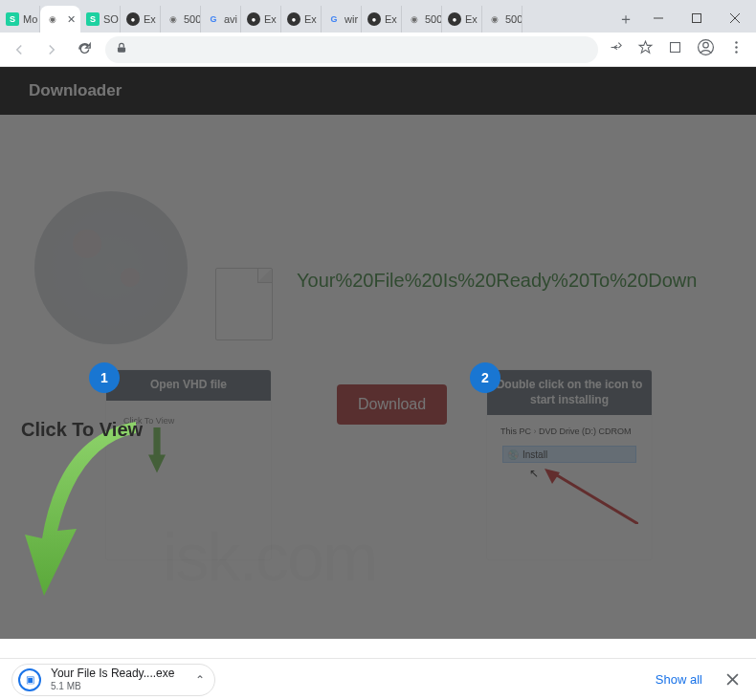  Describe the element at coordinates (88, 512) in the screenshot. I see `big-green-arrow-icon` at that location.